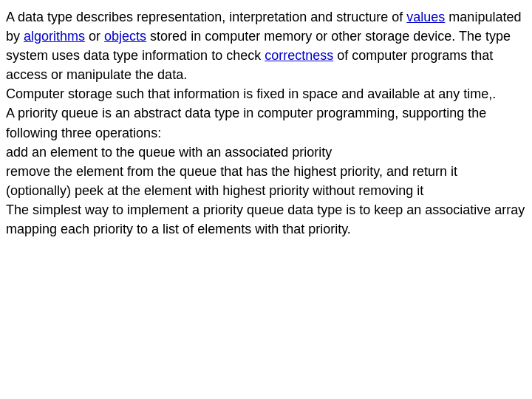 This screenshot has height=399, width=532. What do you see at coordinates (299, 55) in the screenshot?
I see `link-correctness: correctness` at bounding box center [299, 55].